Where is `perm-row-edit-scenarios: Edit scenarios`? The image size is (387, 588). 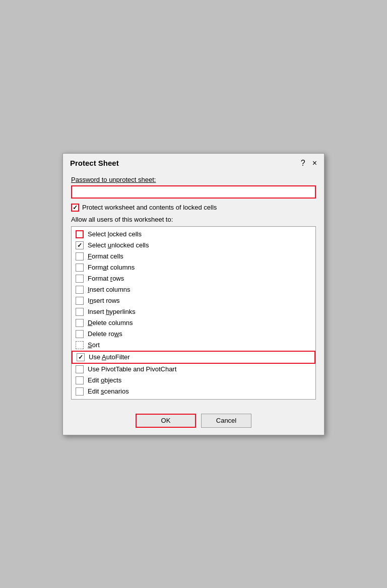
perm-row-edit-scenarios: Edit scenarios is located at coordinates (194, 391).